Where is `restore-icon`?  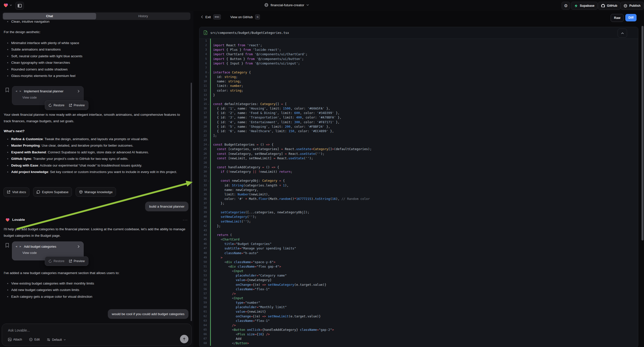 restore-icon is located at coordinates (50, 106).